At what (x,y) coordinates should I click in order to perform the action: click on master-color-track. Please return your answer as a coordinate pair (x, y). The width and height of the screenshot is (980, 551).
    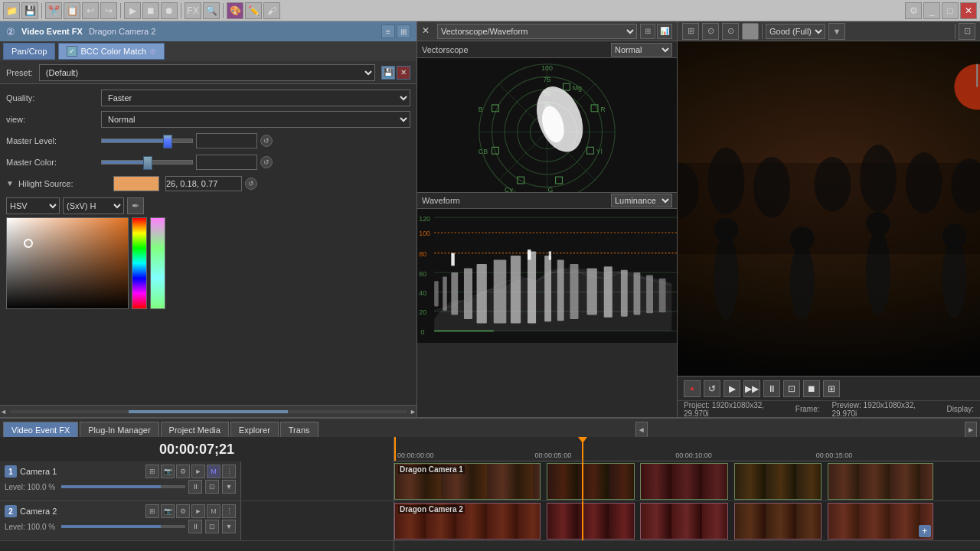
    Looking at the image, I should click on (147, 162).